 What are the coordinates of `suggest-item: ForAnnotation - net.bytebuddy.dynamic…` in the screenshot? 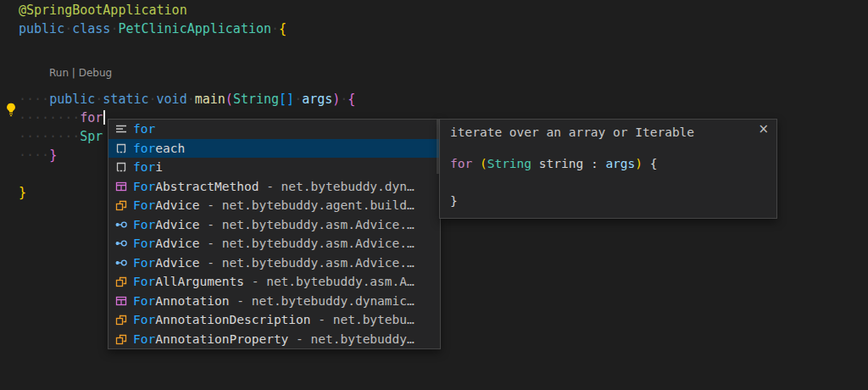 It's located at (275, 302).